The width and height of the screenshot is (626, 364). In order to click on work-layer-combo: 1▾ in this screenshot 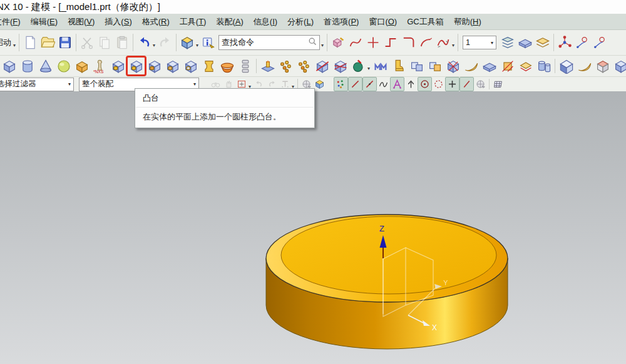, I will do `click(480, 43)`.